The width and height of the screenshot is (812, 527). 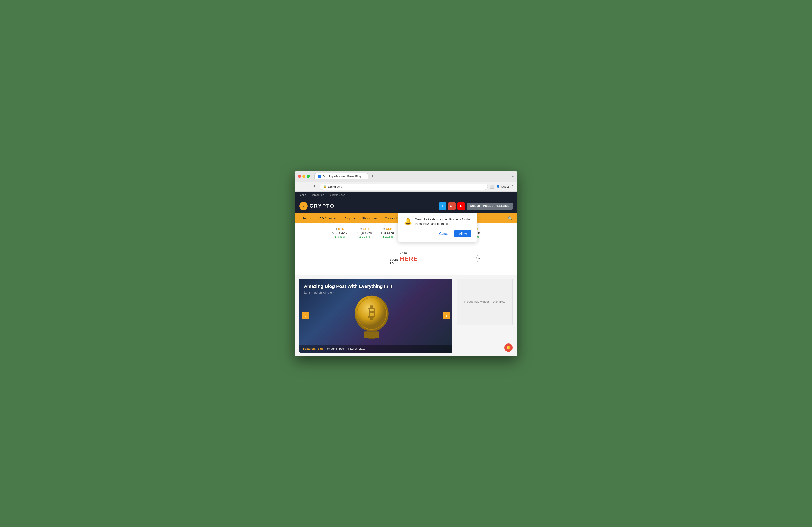 I want to click on crypto-item-btc: ⊘ BTC $ 30,032.7 ▲ 3.41 %, so click(x=340, y=233).